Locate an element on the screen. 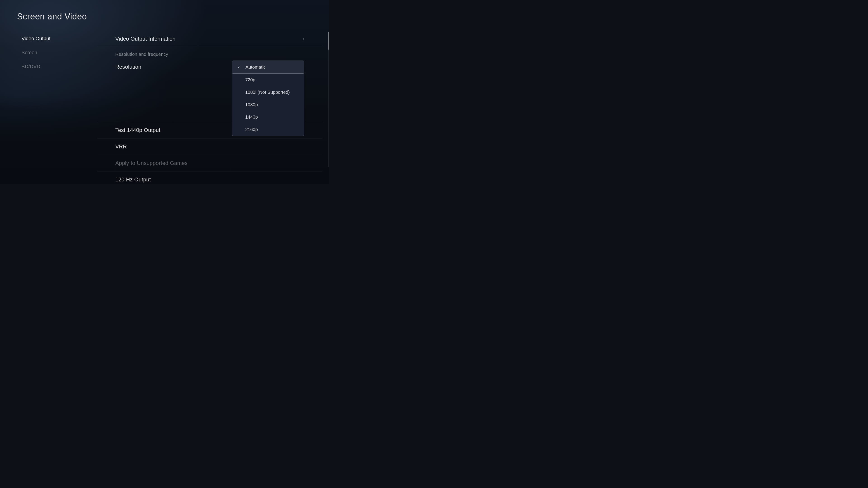  dropdown-option-1440p-label: 1440p is located at coordinates (251, 117).